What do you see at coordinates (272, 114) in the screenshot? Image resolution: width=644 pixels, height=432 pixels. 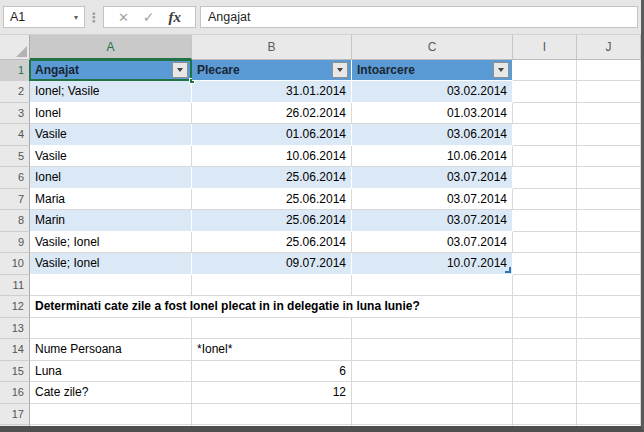 I see `cell-B3: 26.02.2014` at bounding box center [272, 114].